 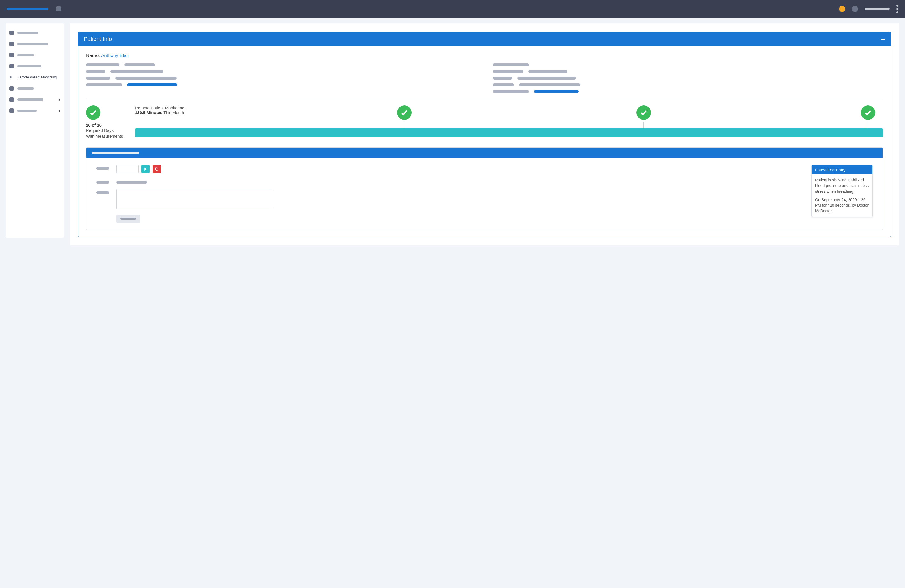 What do you see at coordinates (35, 130) in the screenshot?
I see `sidebar: Remote Patient Monitoring ‹ ‹` at bounding box center [35, 130].